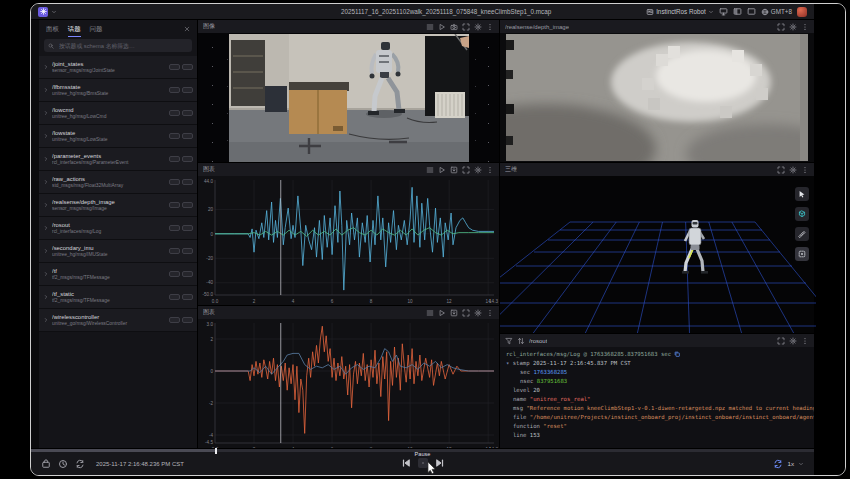  I want to click on sort-icon, so click(521, 341).